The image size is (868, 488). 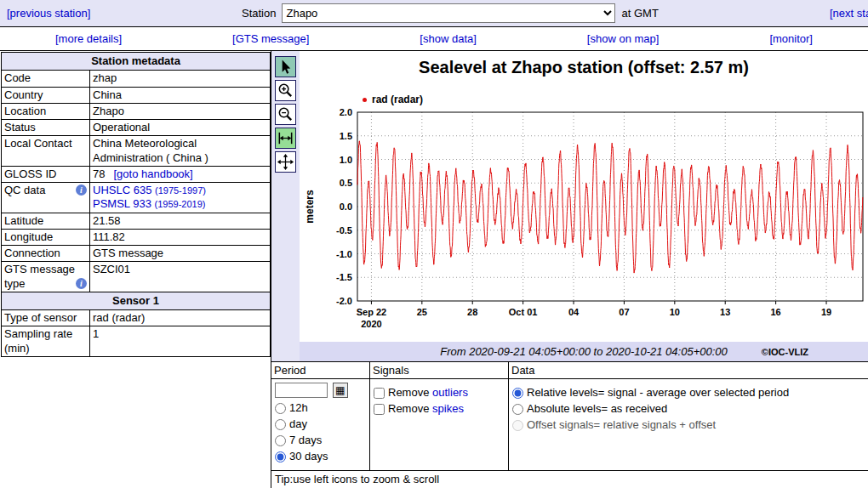 What do you see at coordinates (136, 151) in the screenshot?
I see `table-row: Local ContactChina Meteorological Admini…` at bounding box center [136, 151].